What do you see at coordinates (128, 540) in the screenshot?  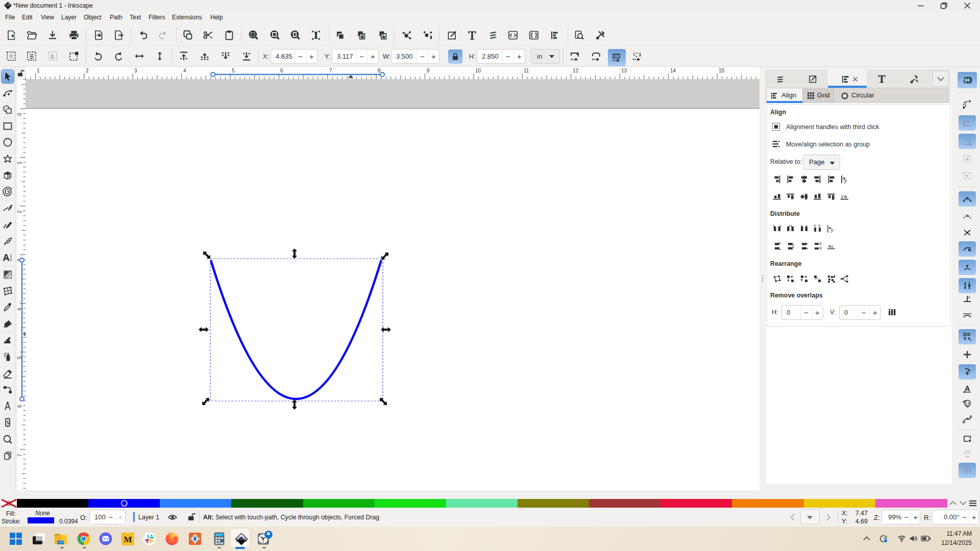 I see `svg-text: M` at bounding box center [128, 540].